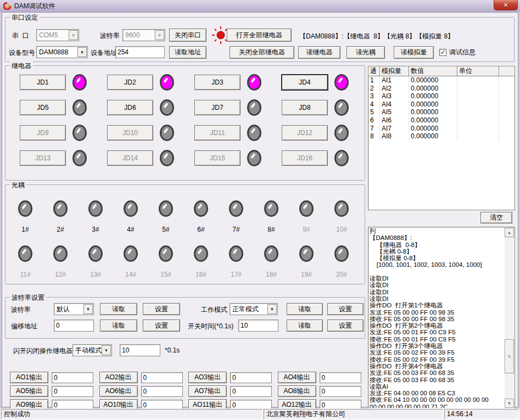  What do you see at coordinates (306, 262) in the screenshot?
I see `opto-cell: 19#` at bounding box center [306, 262].